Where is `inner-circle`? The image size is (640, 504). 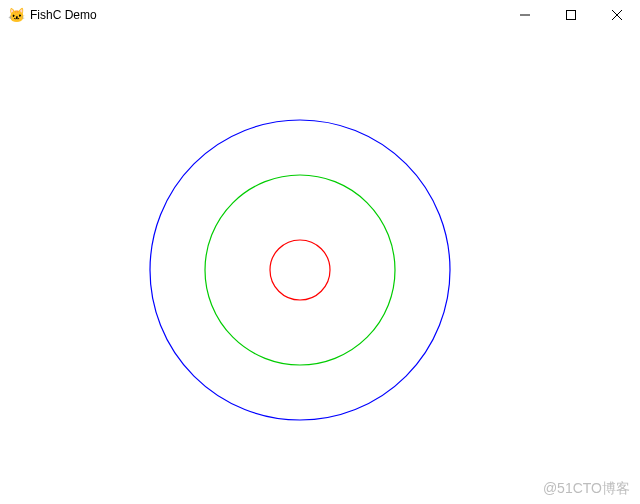
inner-circle is located at coordinates (300, 270).